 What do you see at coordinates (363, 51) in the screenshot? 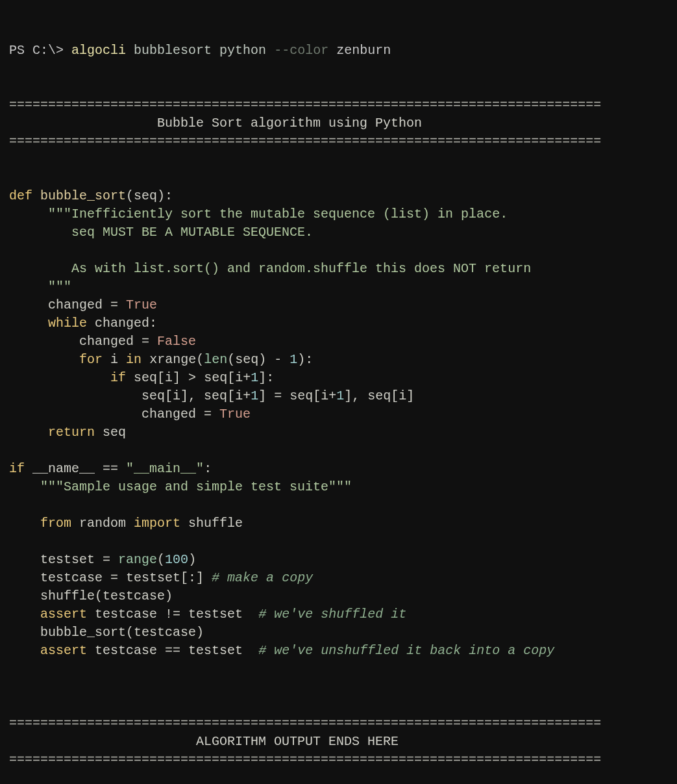
I see `flag-value: zenburn` at bounding box center [363, 51].